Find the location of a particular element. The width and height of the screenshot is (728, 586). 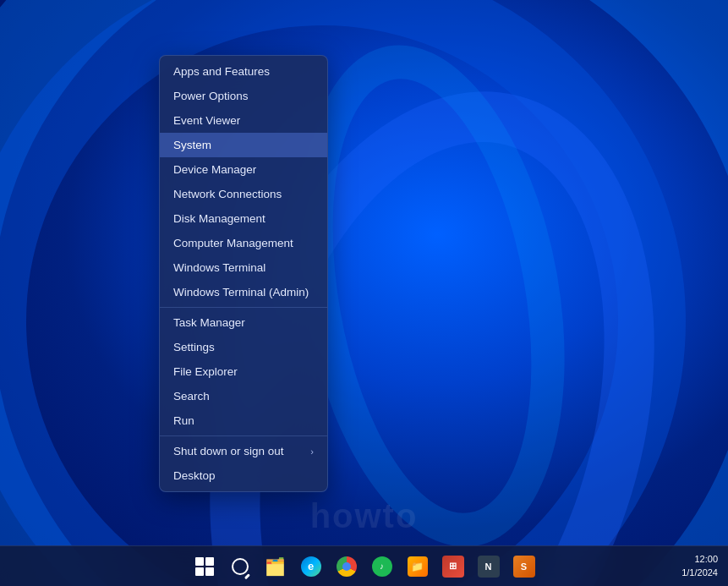

menu-item-label-network-connections: Network Connections is located at coordinates (227, 194).